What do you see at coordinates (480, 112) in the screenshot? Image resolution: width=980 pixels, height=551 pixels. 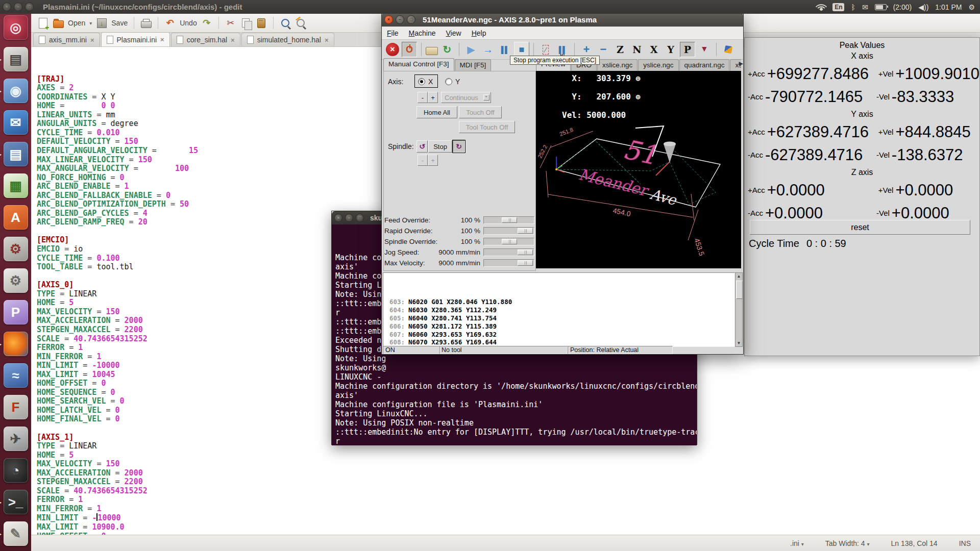 I see `touch-off-button: Touch Off` at bounding box center [480, 112].